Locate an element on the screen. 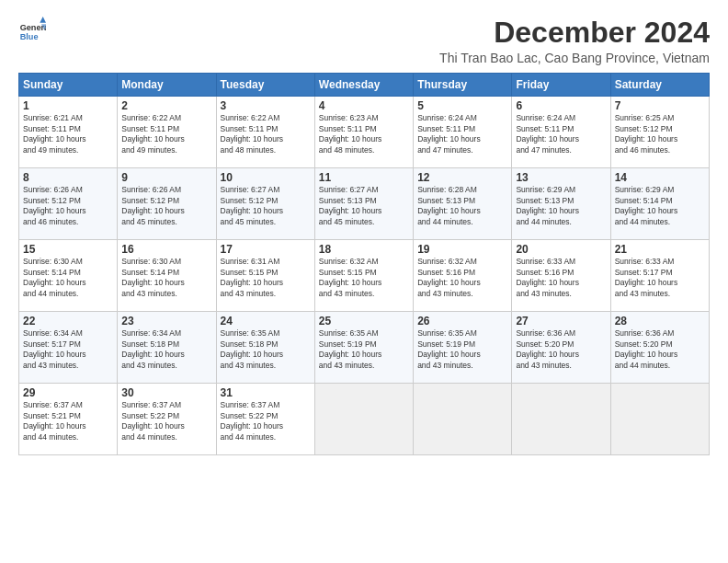  week-row-5: 29Sunrise: 6:37 AM Sunset: 5:21 PM Dayli… is located at coordinates (364, 419).